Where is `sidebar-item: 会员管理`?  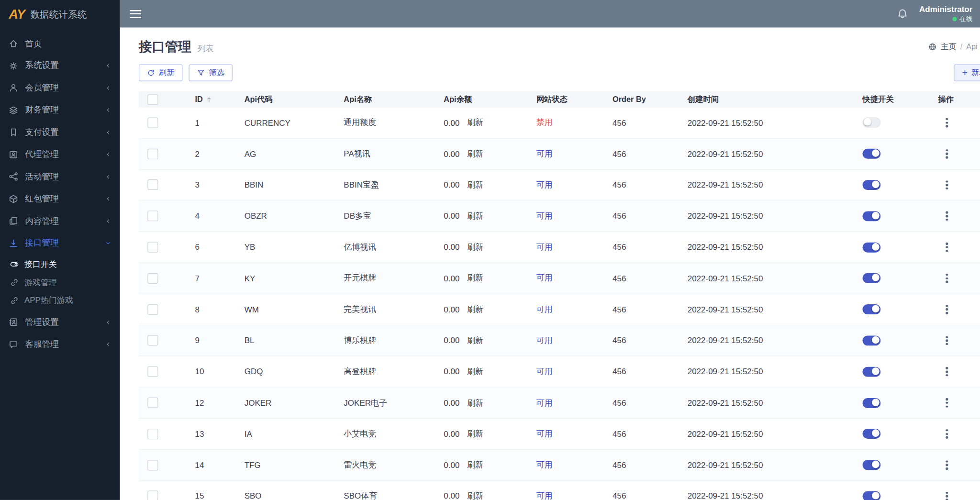
sidebar-item: 会员管理 is located at coordinates (60, 88).